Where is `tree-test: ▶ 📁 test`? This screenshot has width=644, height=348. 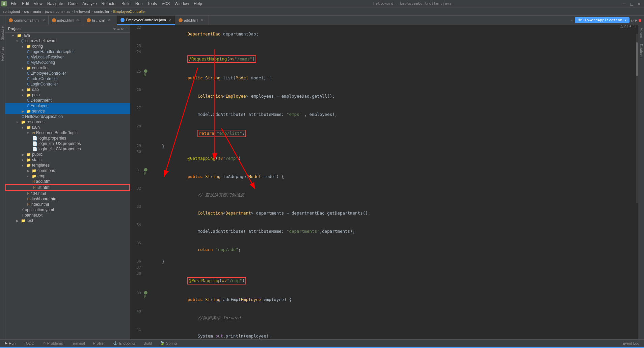
tree-test: ▶ 📁 test is located at coordinates (68, 221).